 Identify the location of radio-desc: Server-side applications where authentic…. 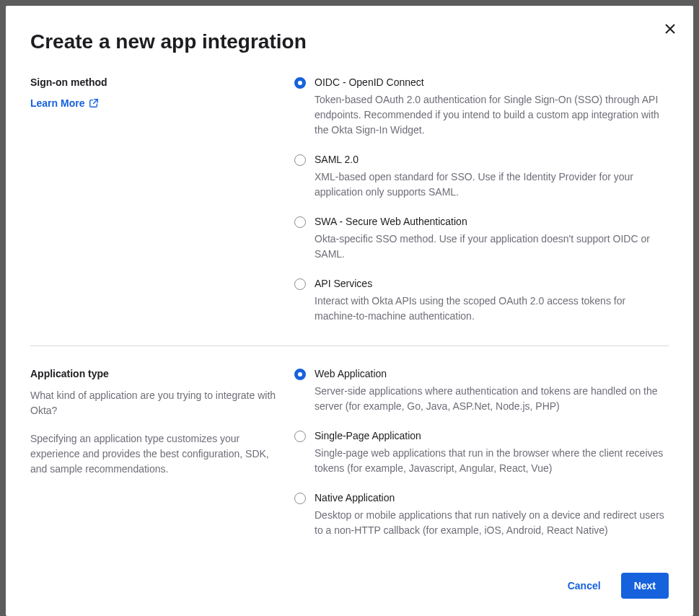
(492, 399).